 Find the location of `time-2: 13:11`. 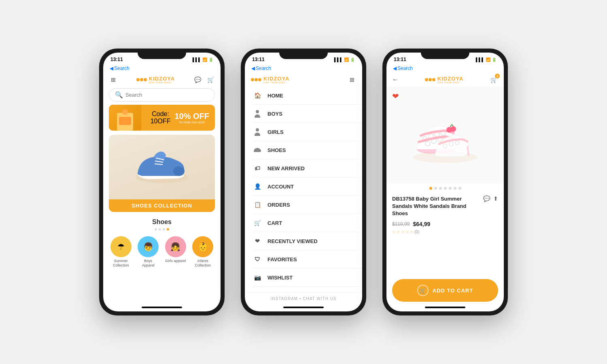

time-2: 13:11 is located at coordinates (258, 59).